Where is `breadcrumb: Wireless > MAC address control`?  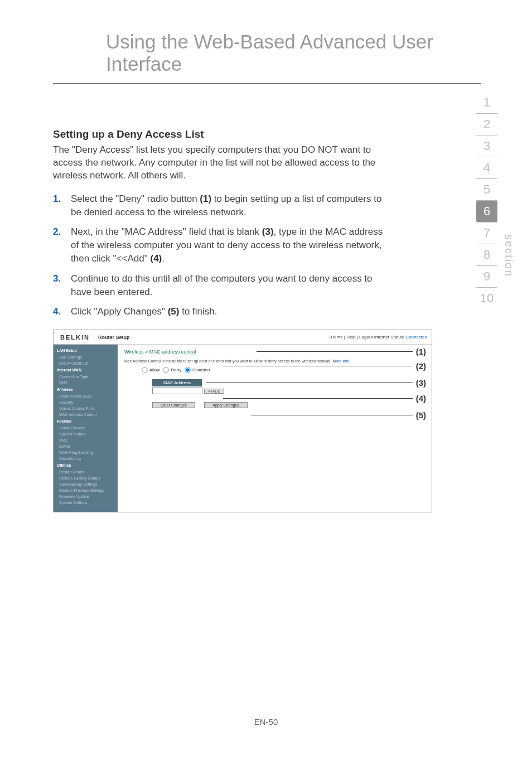 breadcrumb: Wireless > MAC address control is located at coordinates (274, 352).